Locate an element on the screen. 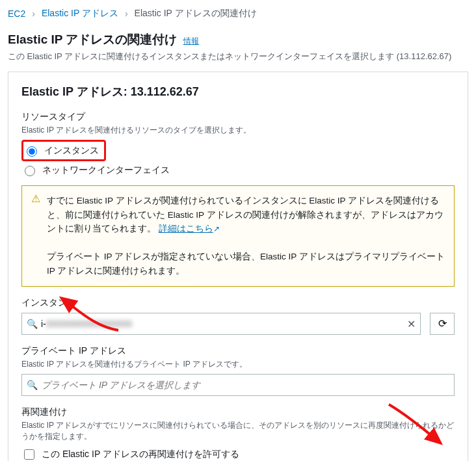 This screenshot has height=461, width=476. reassociate-checkbox-input is located at coordinates (29, 454).